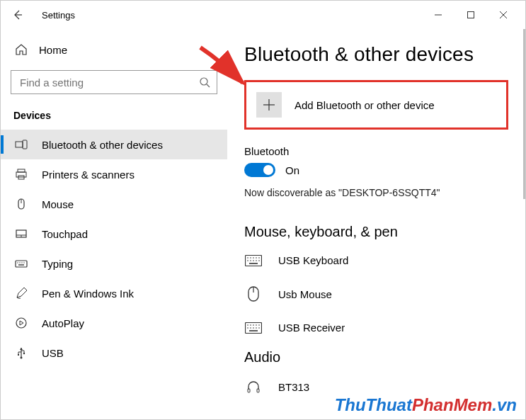  Describe the element at coordinates (65, 234) in the screenshot. I see `sidebar-item-label: Touchpad` at that location.